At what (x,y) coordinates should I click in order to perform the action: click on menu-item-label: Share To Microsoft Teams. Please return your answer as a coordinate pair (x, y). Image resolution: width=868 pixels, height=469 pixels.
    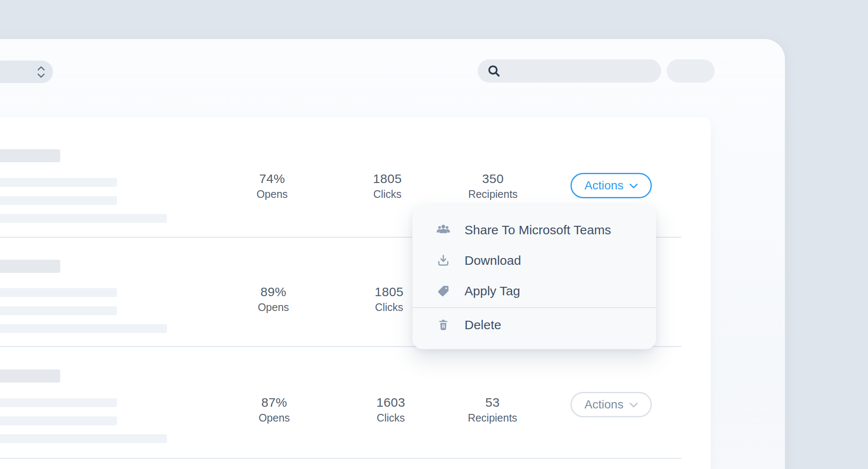
    Looking at the image, I should click on (538, 230).